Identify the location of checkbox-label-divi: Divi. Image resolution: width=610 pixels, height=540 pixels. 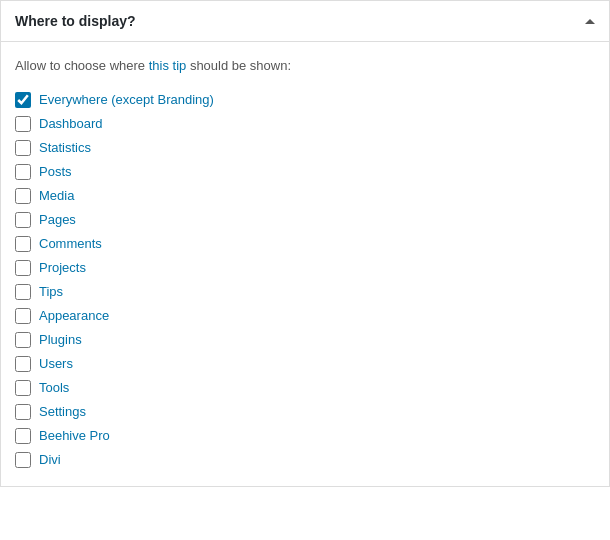
(50, 460).